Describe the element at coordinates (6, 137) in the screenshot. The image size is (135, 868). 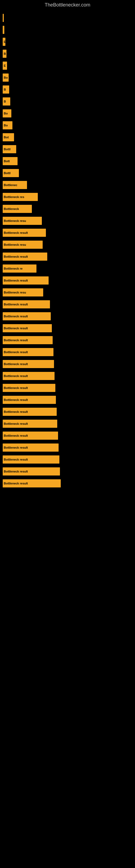
I see `bar-label: Bot` at that location.